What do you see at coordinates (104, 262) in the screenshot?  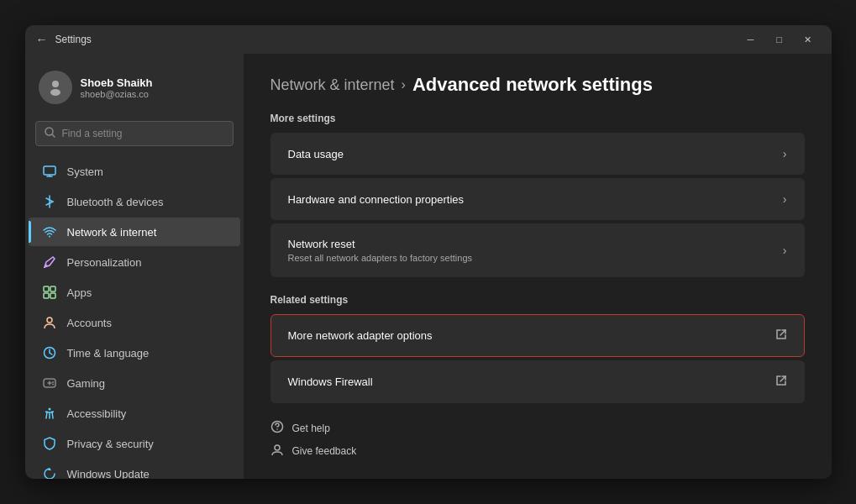 I see `sidebar-label-personalization: Personalization` at bounding box center [104, 262].